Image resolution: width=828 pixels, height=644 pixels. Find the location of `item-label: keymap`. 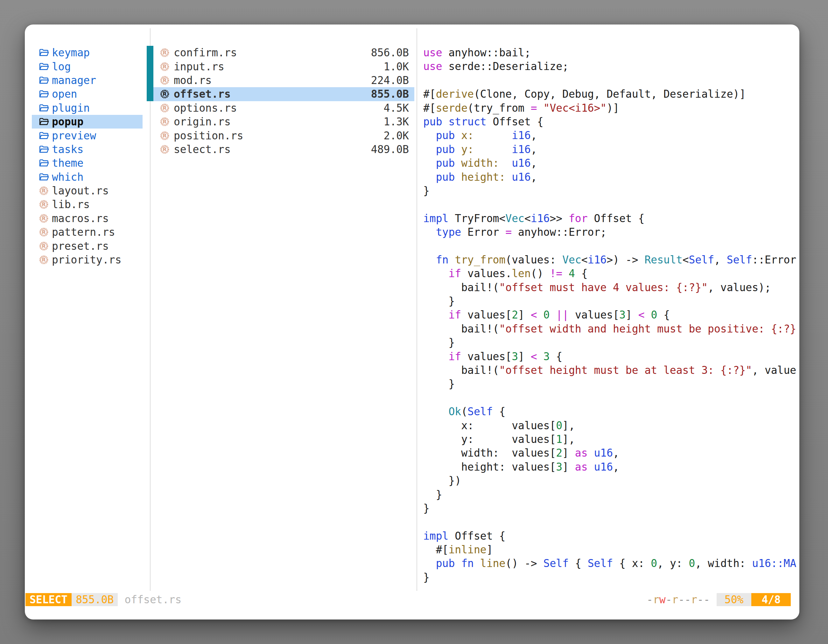

item-label: keymap is located at coordinates (71, 53).